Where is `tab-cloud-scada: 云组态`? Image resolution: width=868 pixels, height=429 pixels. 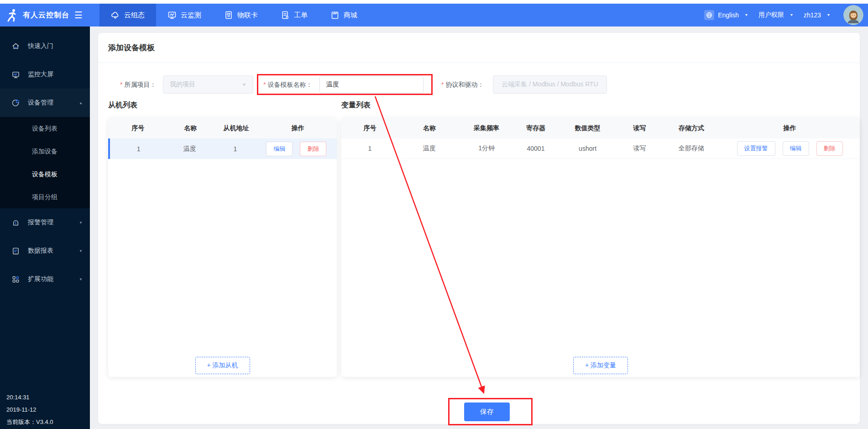 tab-cloud-scada: 云组态 is located at coordinates (128, 15).